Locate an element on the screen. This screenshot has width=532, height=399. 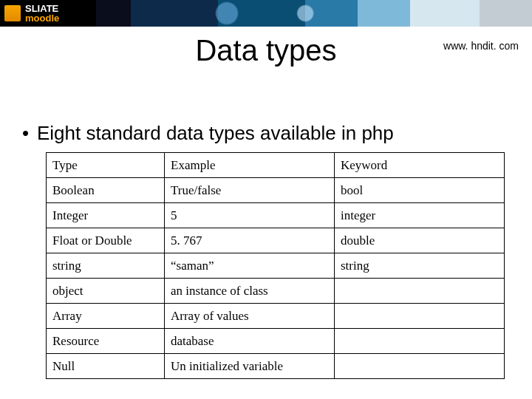
table-header-row: Type Example Keyword is located at coordinates (276, 166).